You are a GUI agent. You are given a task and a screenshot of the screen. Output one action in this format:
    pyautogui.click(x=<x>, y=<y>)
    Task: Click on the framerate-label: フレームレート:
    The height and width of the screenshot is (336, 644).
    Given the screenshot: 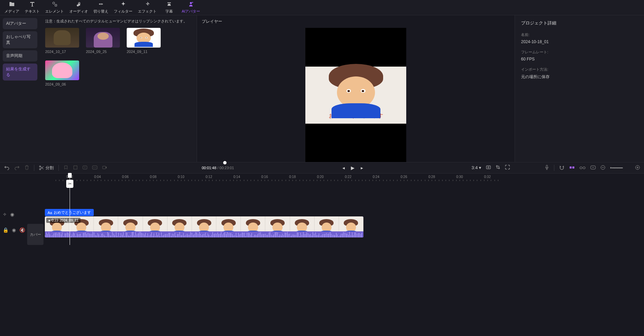 What is the action you would take?
    pyautogui.click(x=579, y=52)
    